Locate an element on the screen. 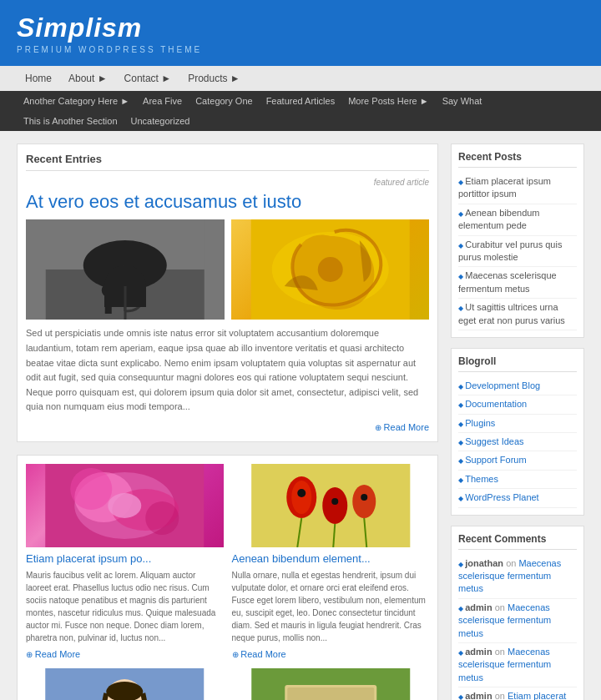 Image resolution: width=601 pixels, height=700 pixels. recent-post-4: Maecenas scelerisque fermentum metus is located at coordinates (518, 283).